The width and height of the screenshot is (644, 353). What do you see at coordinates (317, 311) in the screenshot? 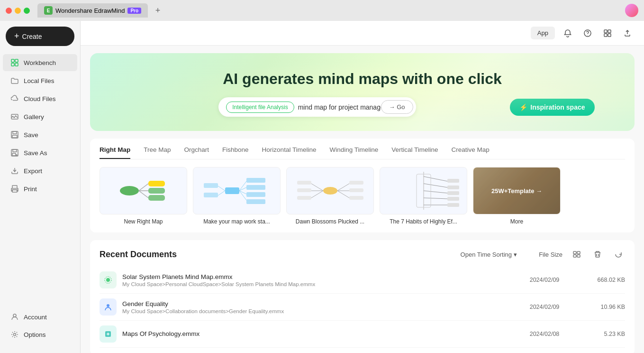
I see `doc-path-gender: My Cloud Space>Collaboration documents>G…` at bounding box center [317, 311].